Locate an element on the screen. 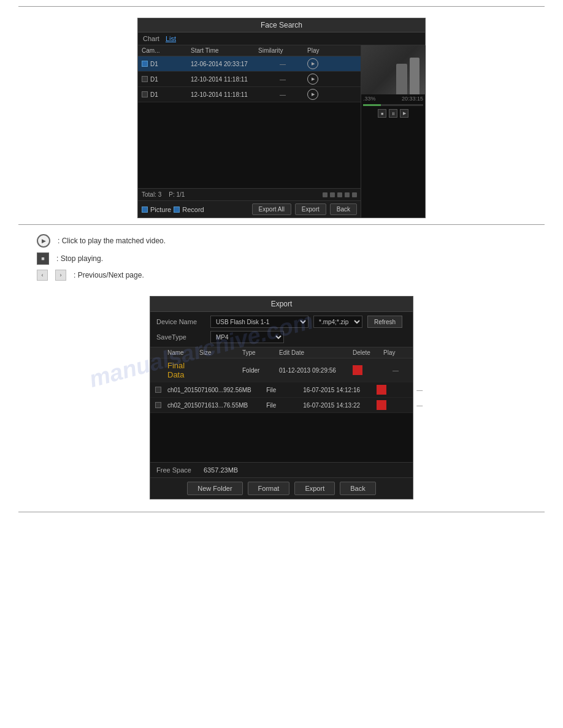 This screenshot has height=728, width=563. table-row: ch02_2015071613... 76.55MB File 16-07-20… is located at coordinates (282, 406).